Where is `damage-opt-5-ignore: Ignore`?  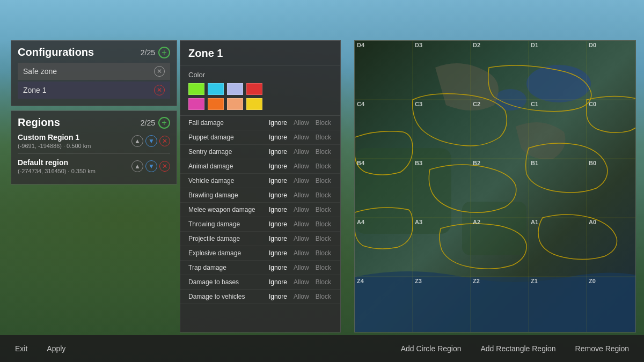
damage-opt-5-ignore: Ignore is located at coordinates (278, 195).